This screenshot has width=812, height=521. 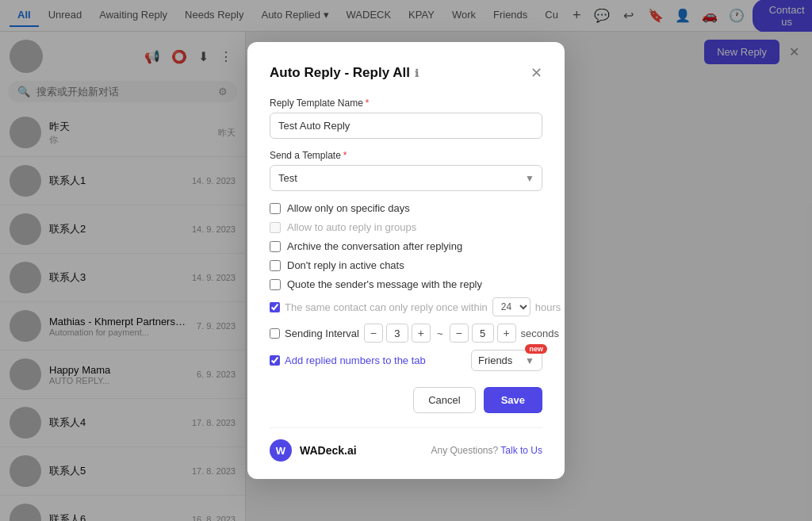 What do you see at coordinates (507, 333) in the screenshot?
I see `stepper-max-plus: +` at bounding box center [507, 333].